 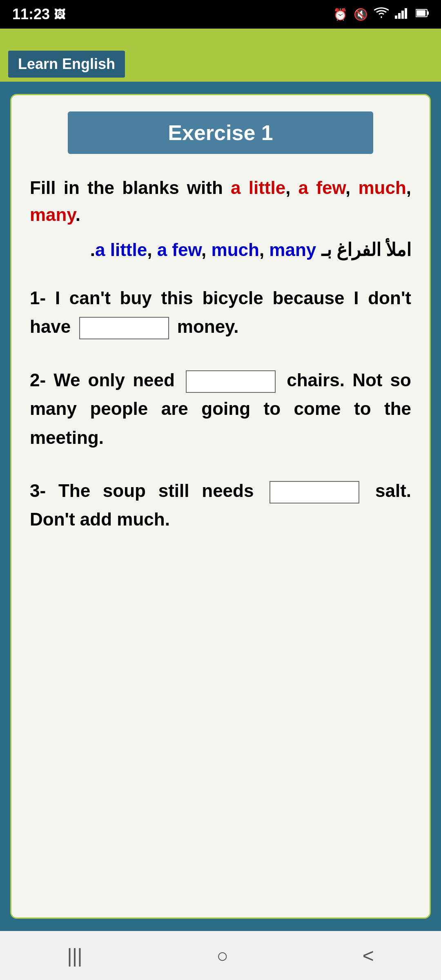 What do you see at coordinates (31, 14) in the screenshot?
I see `time-display: 11:23` at bounding box center [31, 14].